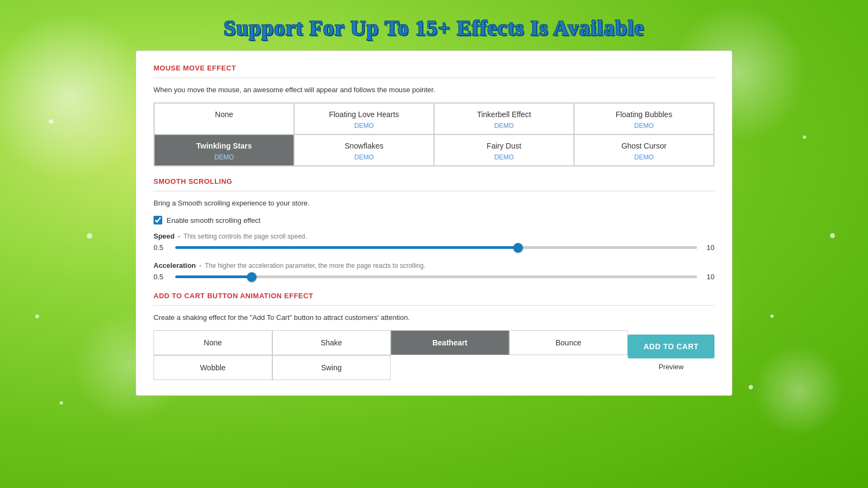 The height and width of the screenshot is (488, 868). Describe the element at coordinates (224, 114) in the screenshot. I see `effect-none-label: None` at that location.